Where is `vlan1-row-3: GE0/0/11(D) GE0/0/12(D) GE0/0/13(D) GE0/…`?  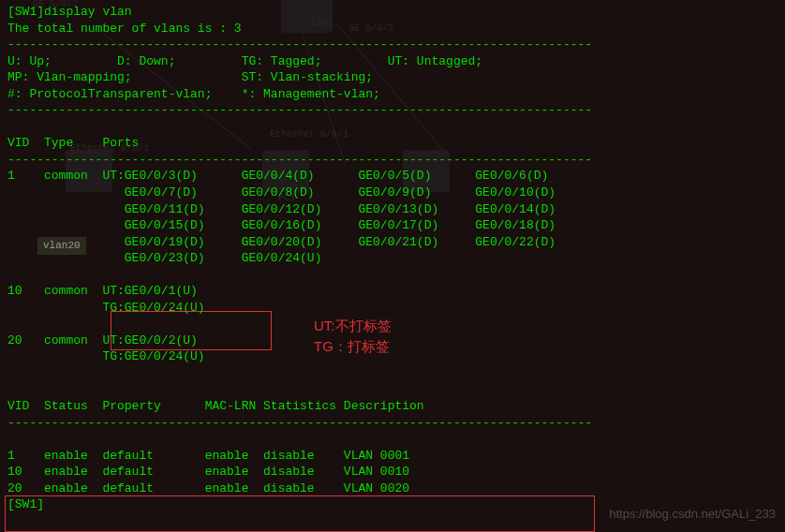 vlan1-row-3: GE0/0/11(D) GE0/0/12(D) GE0/0/13(D) GE0/… is located at coordinates (281, 210).